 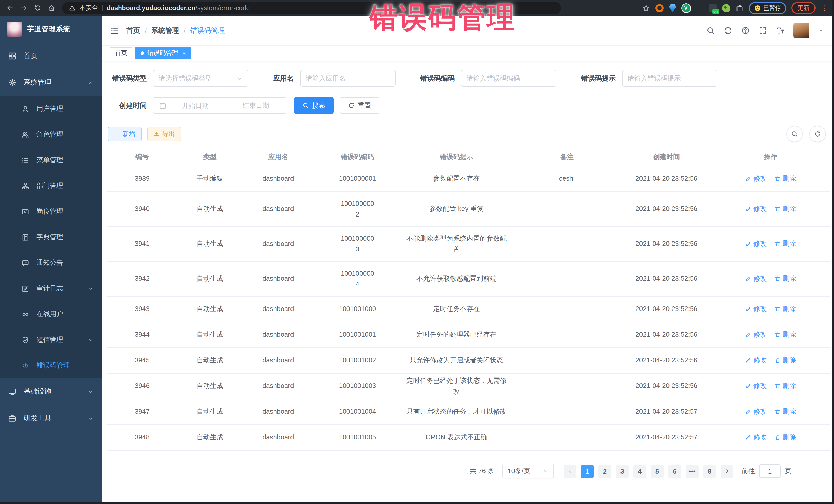 What do you see at coordinates (142, 244) in the screenshot?
I see `cell-id: 3941` at bounding box center [142, 244].